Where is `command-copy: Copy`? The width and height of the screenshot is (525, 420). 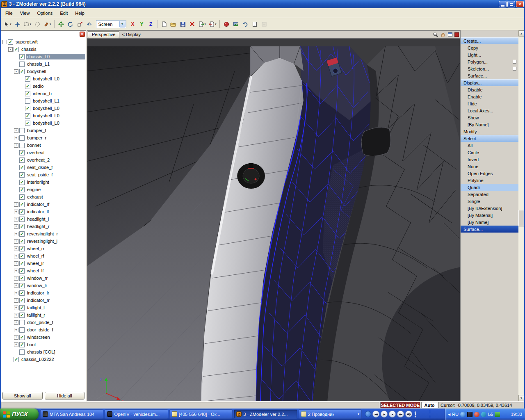 command-copy: Copy is located at coordinates (490, 48).